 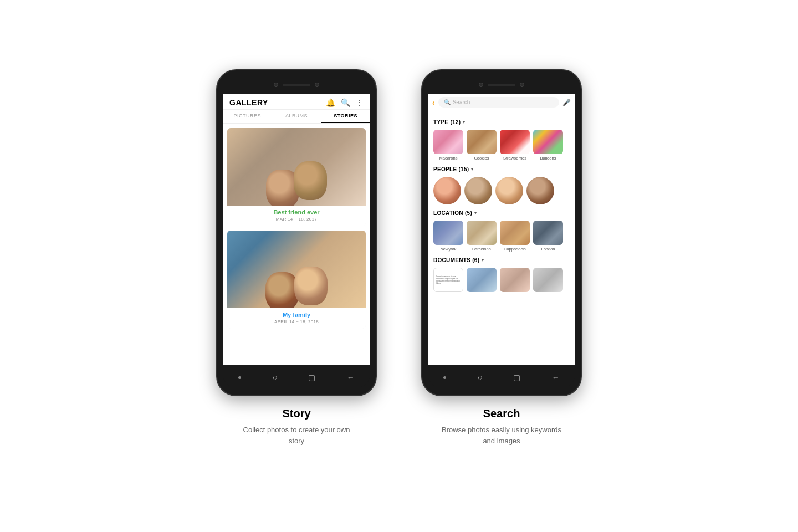 What do you see at coordinates (448, 280) in the screenshot?
I see `doc-text-1: Lorem ipsum dolor sit amet consectetur a…` at bounding box center [448, 280].